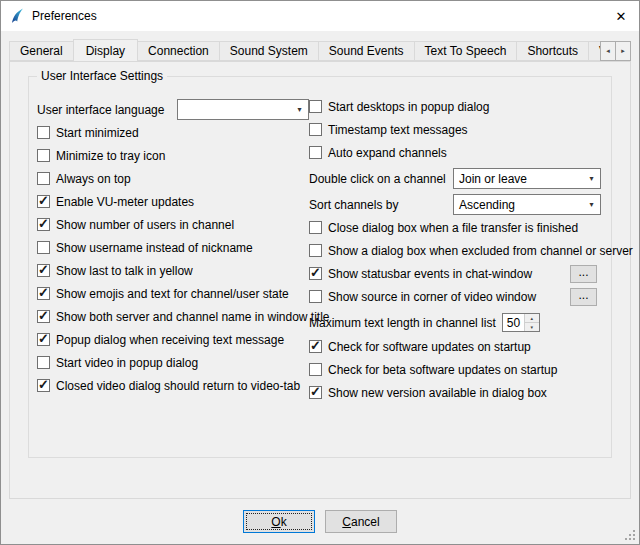  What do you see at coordinates (145, 225) in the screenshot?
I see `checkbox-label: Show number of users in channel` at bounding box center [145, 225].